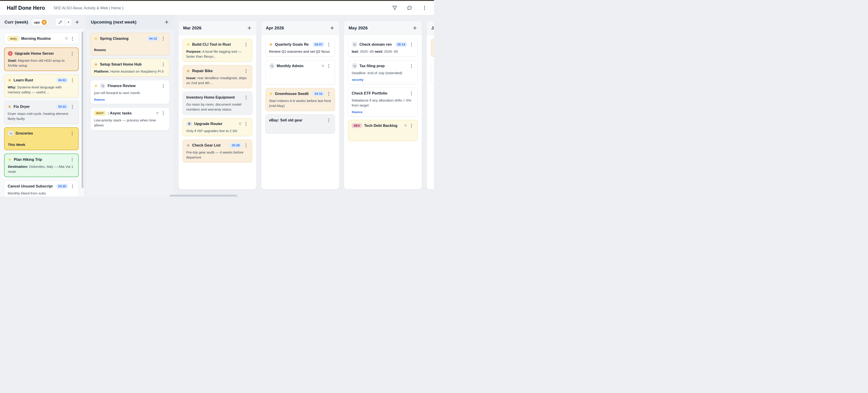 The height and width of the screenshot is (393, 868). I want to click on card-repair-bike: ★Repair Bike⋮Issue: rear derailleur misa…, so click(218, 77).